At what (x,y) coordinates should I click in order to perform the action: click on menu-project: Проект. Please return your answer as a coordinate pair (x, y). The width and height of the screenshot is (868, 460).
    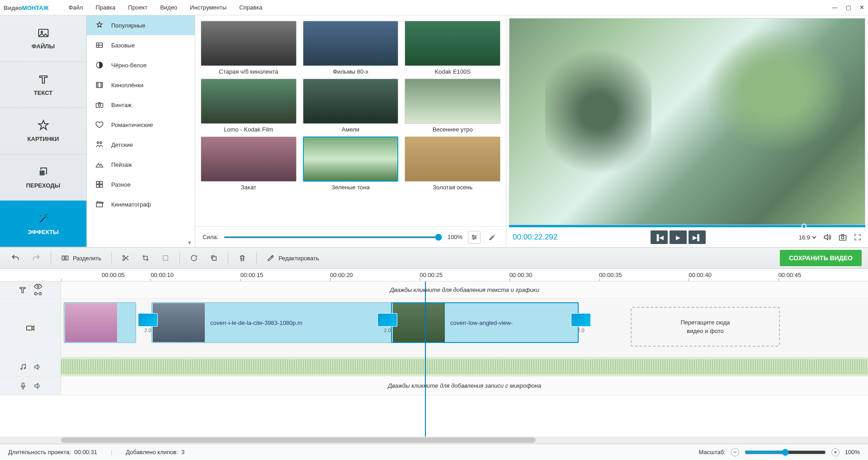
    Looking at the image, I should click on (137, 8).